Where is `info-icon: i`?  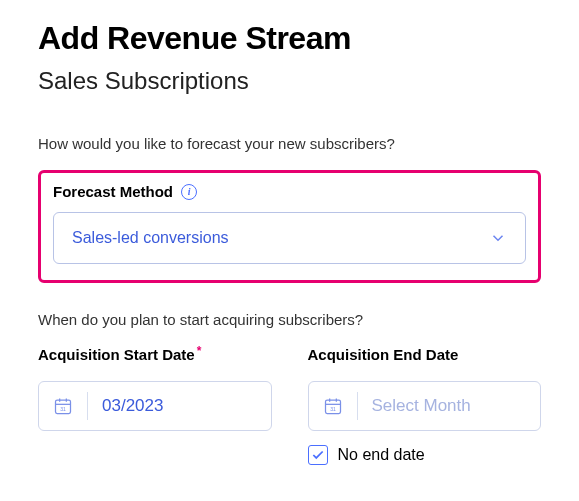
info-icon: i is located at coordinates (189, 192).